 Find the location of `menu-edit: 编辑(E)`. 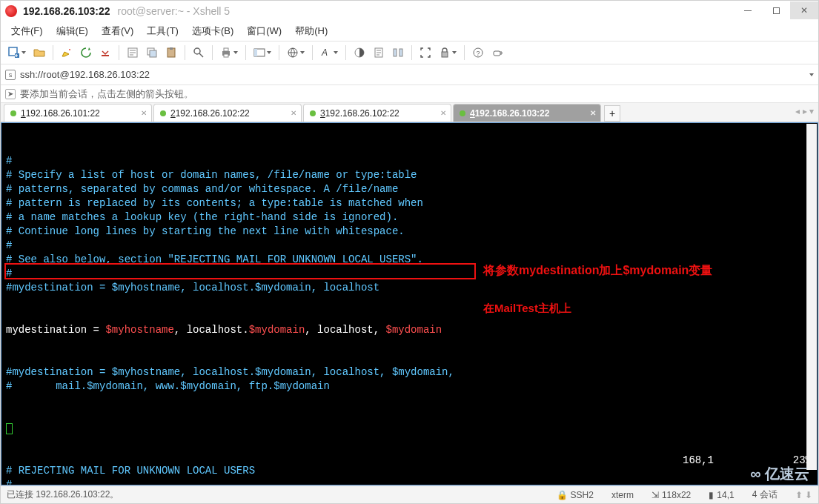

menu-edit: 编辑(E) is located at coordinates (73, 31).